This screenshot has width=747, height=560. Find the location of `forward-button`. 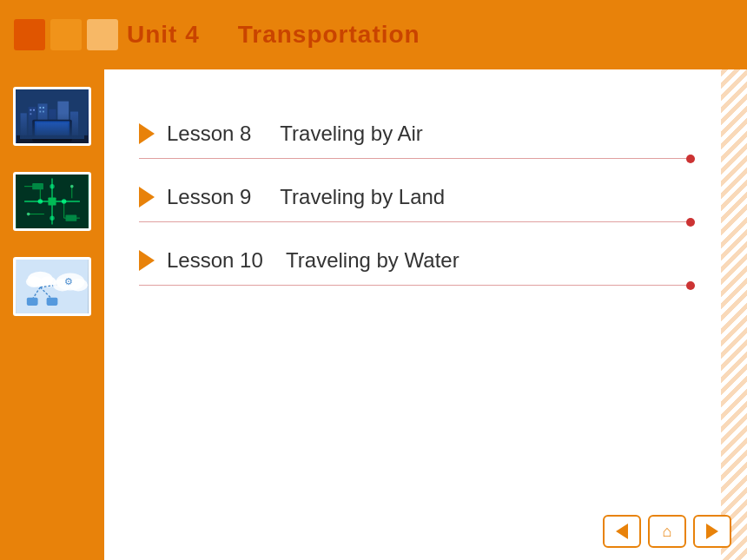

forward-button is located at coordinates (712, 531).